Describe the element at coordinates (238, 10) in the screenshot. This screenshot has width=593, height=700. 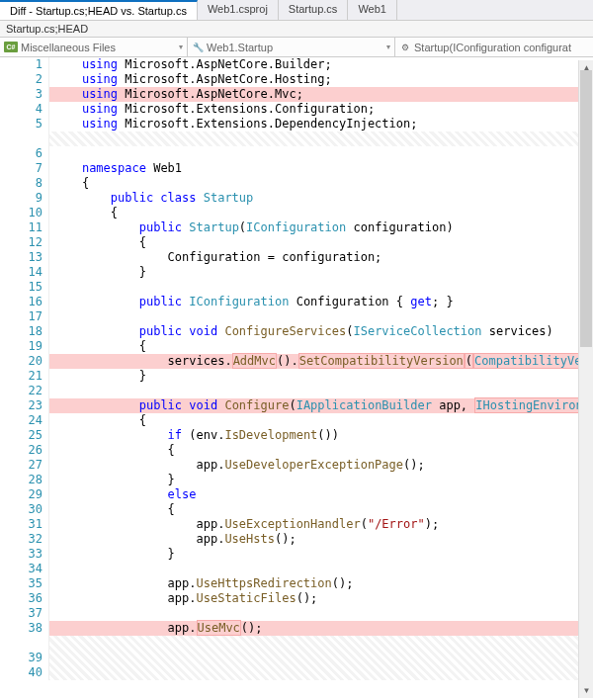
I see `document-tab: Web1.csproj` at that location.